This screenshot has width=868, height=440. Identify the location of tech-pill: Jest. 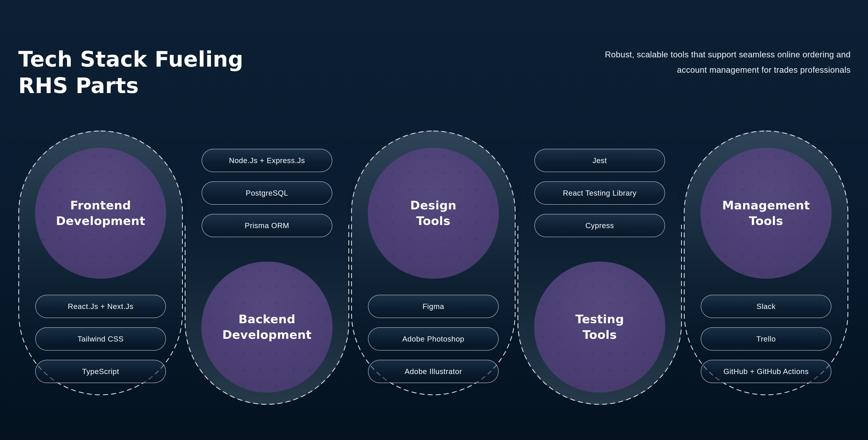
(600, 160).